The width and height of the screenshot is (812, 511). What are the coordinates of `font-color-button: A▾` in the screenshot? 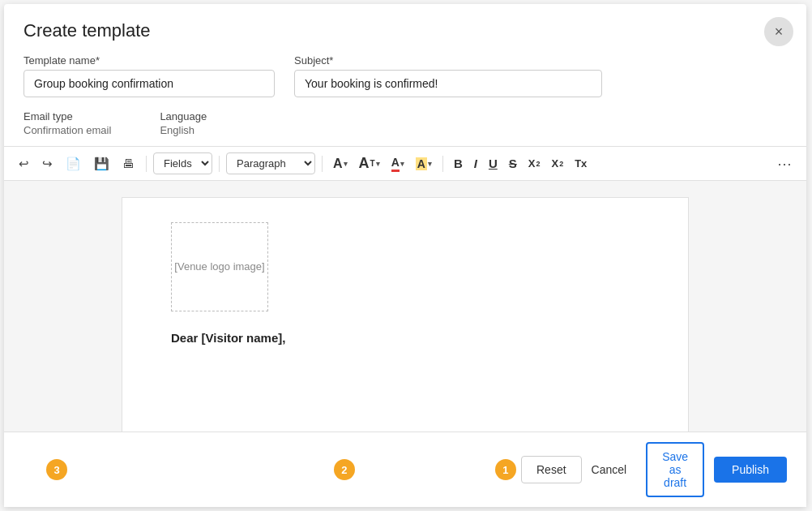 It's located at (398, 164).